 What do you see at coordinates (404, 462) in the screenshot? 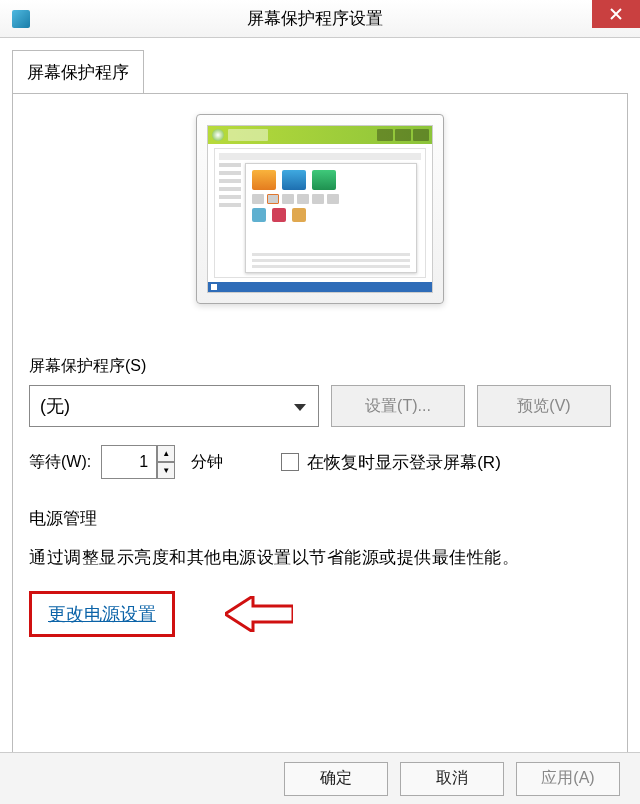
I see `resume-checkbox-label: 在恢复时显示登录屏幕(R)` at bounding box center [404, 462].